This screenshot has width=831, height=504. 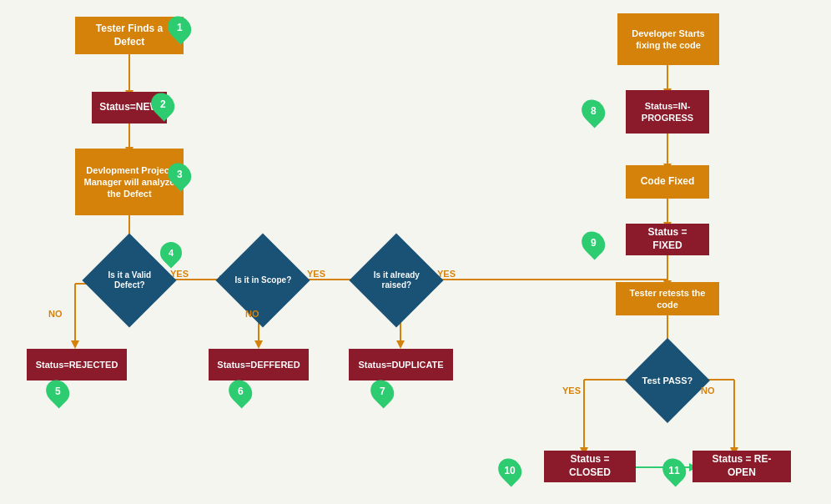 What do you see at coordinates (572, 391) in the screenshot?
I see `label-yes-test: YES` at bounding box center [572, 391].